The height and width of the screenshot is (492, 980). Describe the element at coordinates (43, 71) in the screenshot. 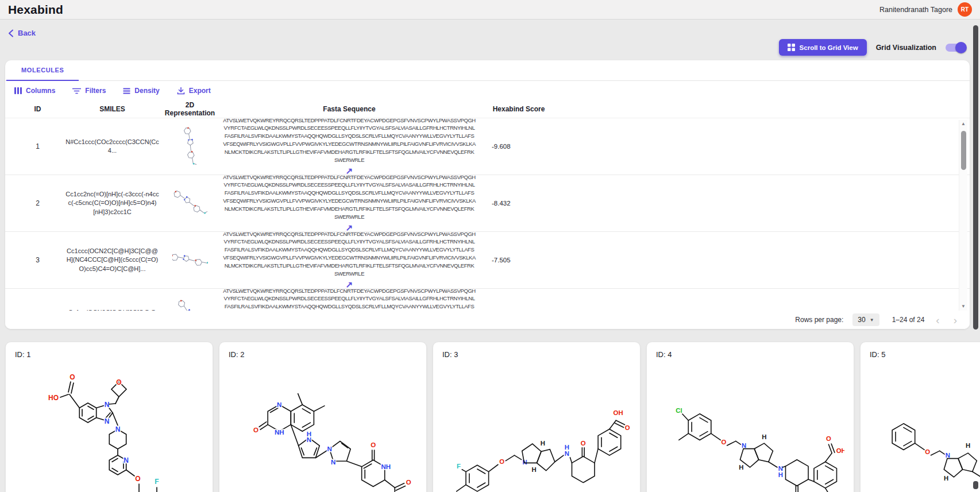

I see `tab-molecules: MOLECULES` at that location.